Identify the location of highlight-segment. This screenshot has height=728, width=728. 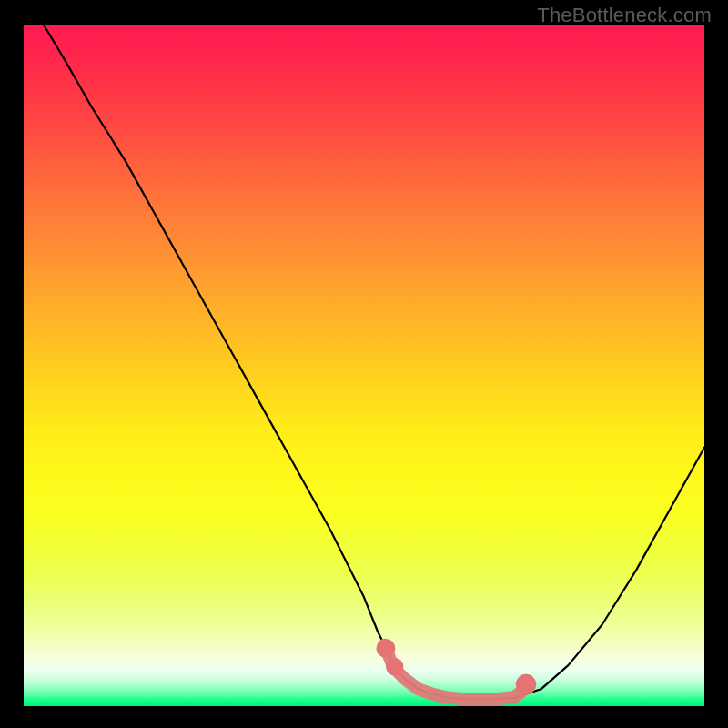
(455, 672).